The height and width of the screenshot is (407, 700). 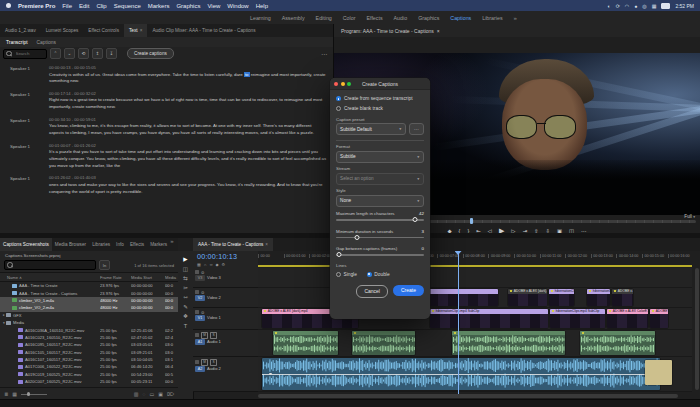 I want to click on minimize-window-icon, so click(x=343, y=84).